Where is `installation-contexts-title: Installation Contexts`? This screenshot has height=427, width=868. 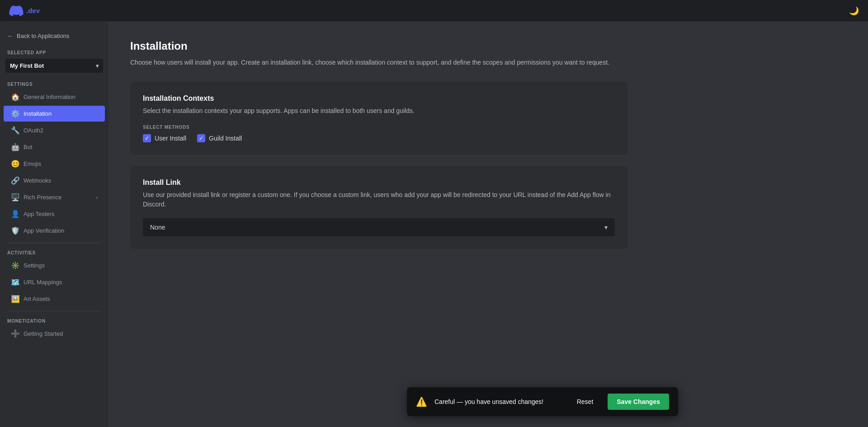
installation-contexts-title: Installation Contexts is located at coordinates (379, 99).